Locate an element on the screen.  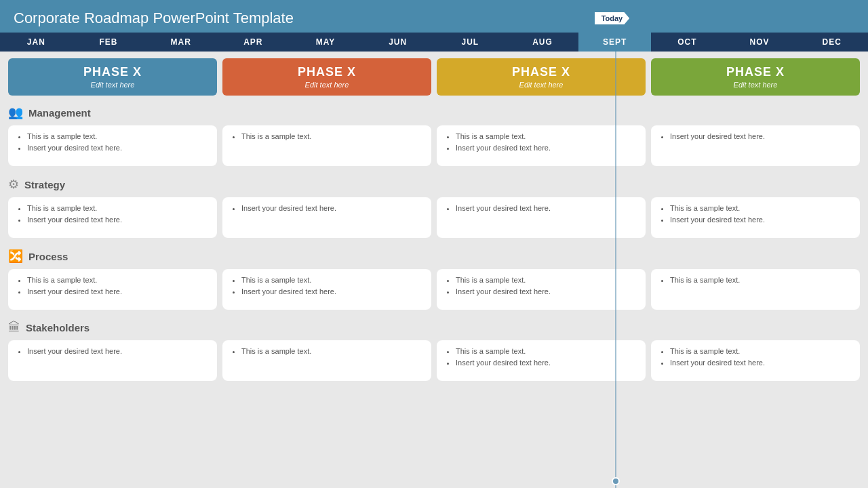
stakeholders-card-4-list: This is a sample text. Insert your desir… is located at coordinates (755, 357).